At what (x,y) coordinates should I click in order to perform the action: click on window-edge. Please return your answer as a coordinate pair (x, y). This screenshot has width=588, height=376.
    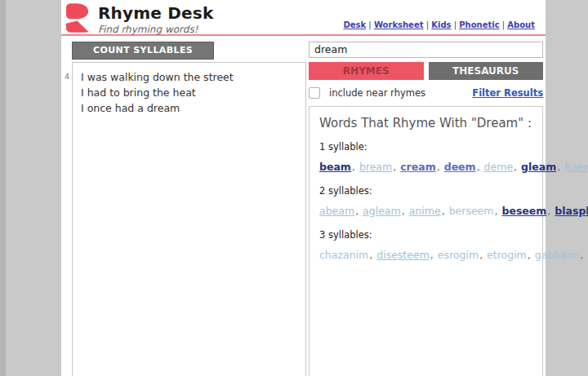
    Looking at the image, I should click on (3, 188).